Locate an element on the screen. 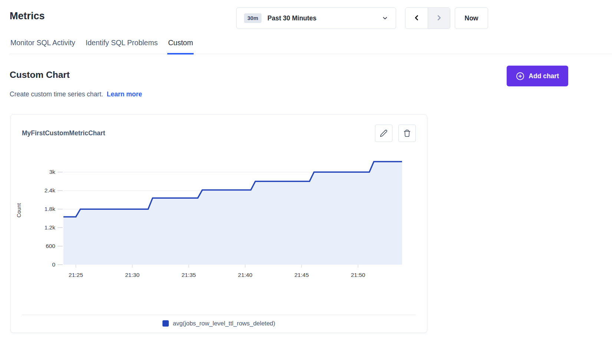  prev-time-button is located at coordinates (417, 18).